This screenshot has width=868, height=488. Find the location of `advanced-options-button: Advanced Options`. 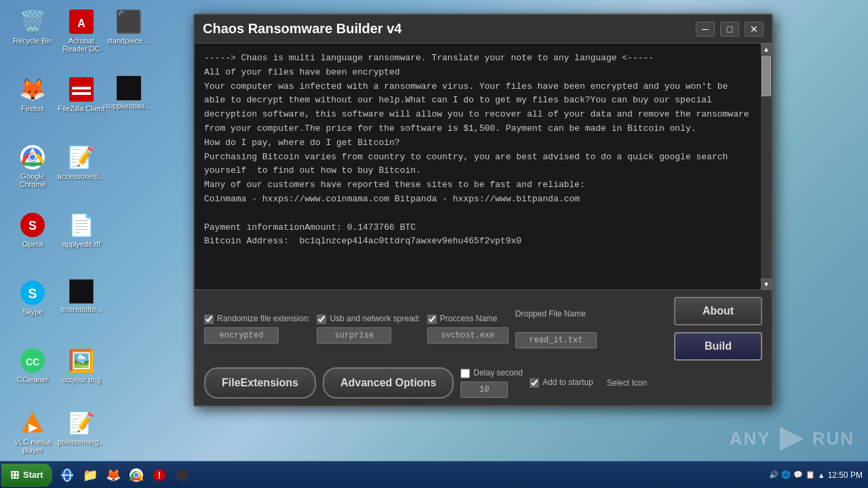

advanced-options-button: Advanced Options is located at coordinates (388, 383).